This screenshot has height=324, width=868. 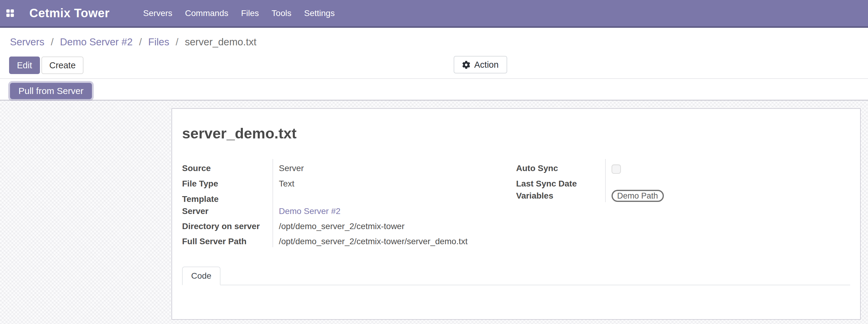 I want to click on pull-from-server-button: Pull from Server, so click(x=51, y=91).